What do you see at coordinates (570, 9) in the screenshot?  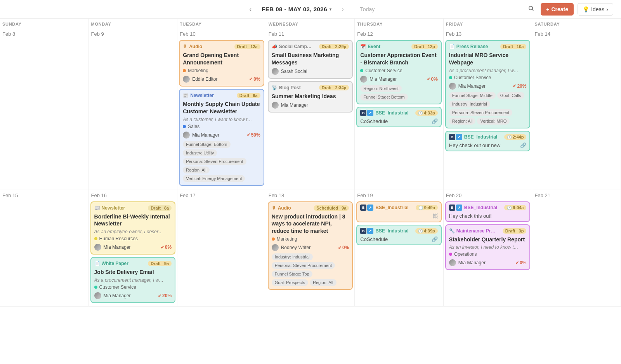 I see `header-right: + Create 💡 Ideas ›` at bounding box center [570, 9].